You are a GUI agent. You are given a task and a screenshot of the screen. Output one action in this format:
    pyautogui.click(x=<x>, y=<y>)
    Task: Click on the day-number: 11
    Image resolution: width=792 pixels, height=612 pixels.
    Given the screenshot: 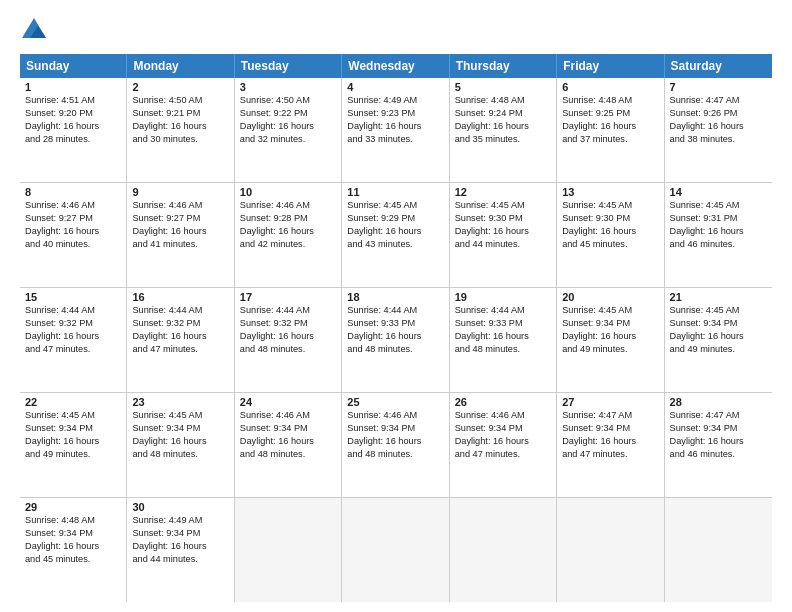 What is the action you would take?
    pyautogui.click(x=395, y=192)
    